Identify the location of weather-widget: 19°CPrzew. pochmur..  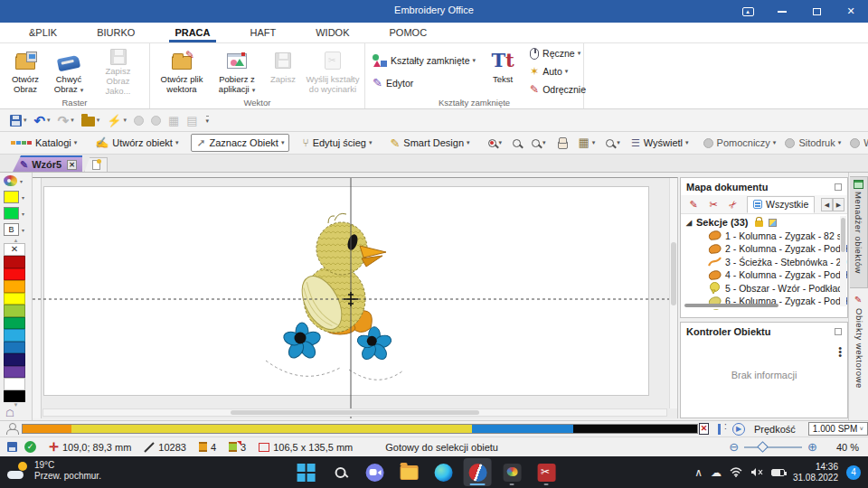
(54, 471).